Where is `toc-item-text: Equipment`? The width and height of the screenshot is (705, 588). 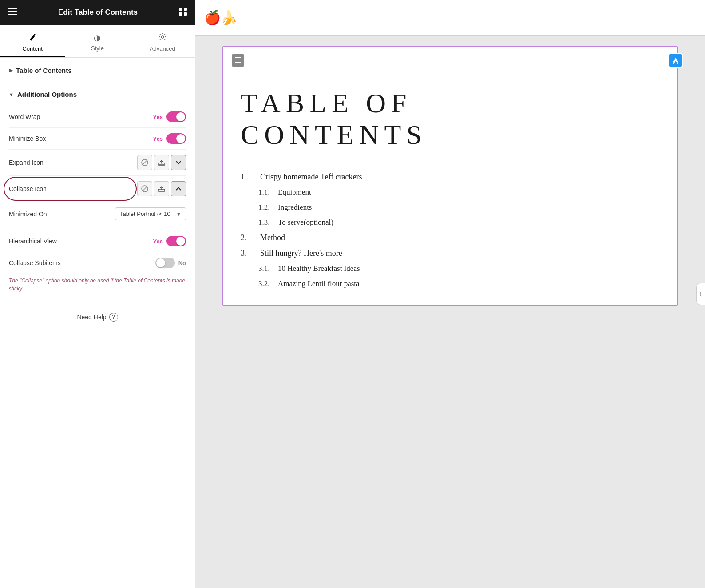
toc-item-text: Equipment is located at coordinates (295, 192).